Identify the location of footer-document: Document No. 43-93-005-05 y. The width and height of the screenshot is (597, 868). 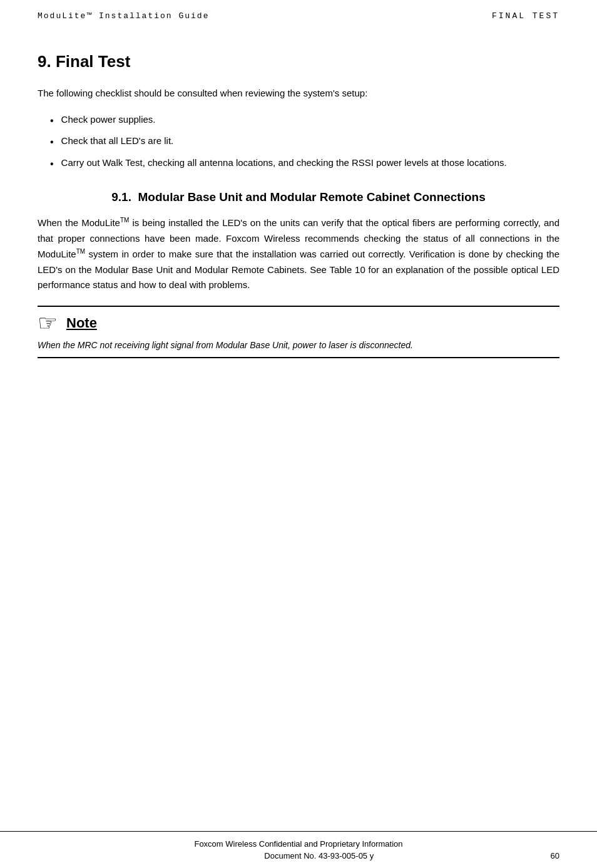
(319, 855).